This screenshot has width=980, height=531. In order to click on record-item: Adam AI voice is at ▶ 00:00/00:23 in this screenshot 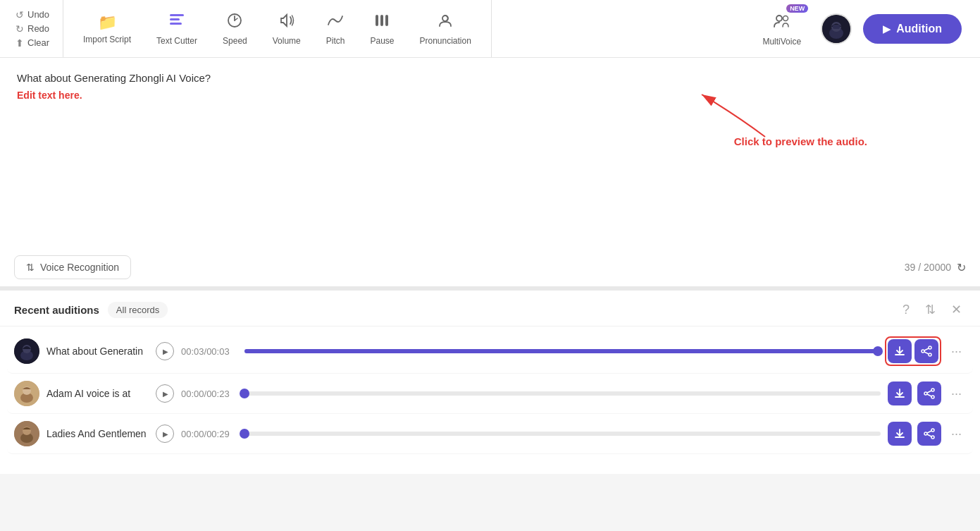, I will do `click(490, 393)`.